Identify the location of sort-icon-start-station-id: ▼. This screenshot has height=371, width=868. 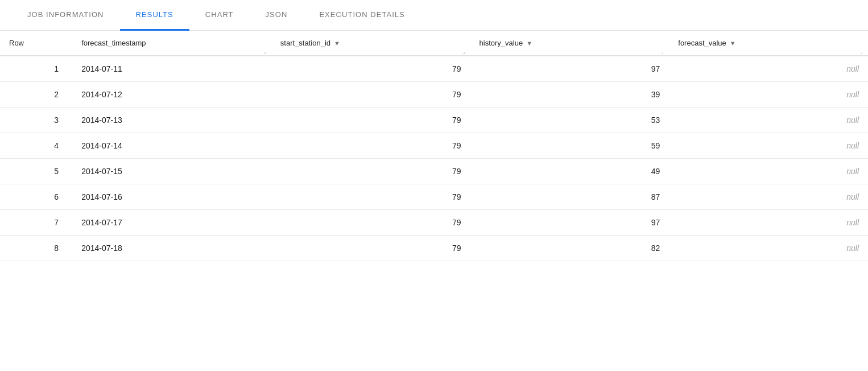
(337, 43).